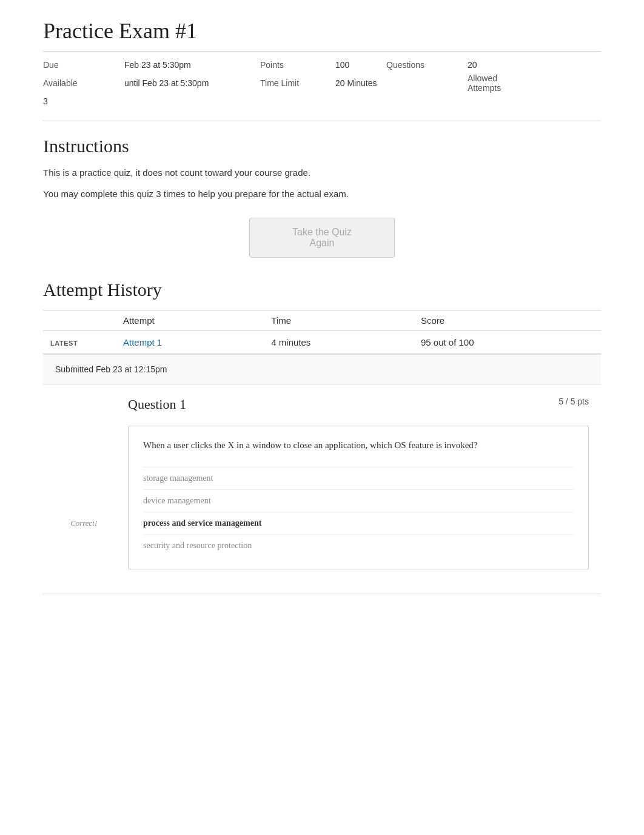 The height and width of the screenshot is (835, 644). I want to click on answers-list: storage management device management Cor…, so click(358, 512).